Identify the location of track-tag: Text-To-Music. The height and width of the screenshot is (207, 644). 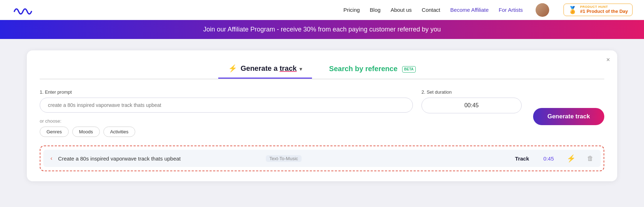
(284, 159).